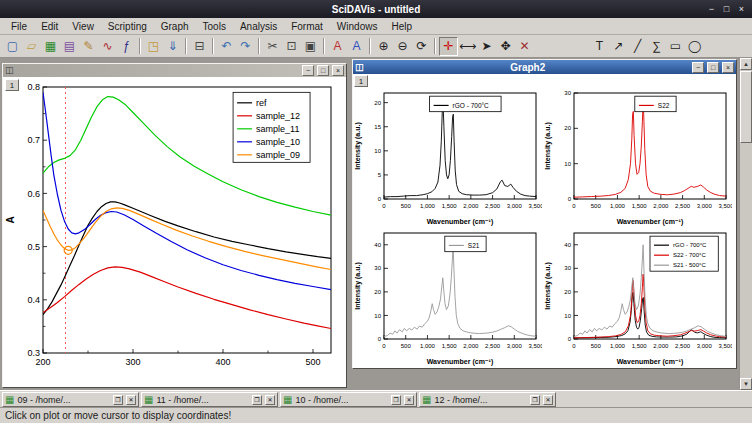  Describe the element at coordinates (698, 68) in the screenshot. I see `graph2-minimize-button: −` at that location.